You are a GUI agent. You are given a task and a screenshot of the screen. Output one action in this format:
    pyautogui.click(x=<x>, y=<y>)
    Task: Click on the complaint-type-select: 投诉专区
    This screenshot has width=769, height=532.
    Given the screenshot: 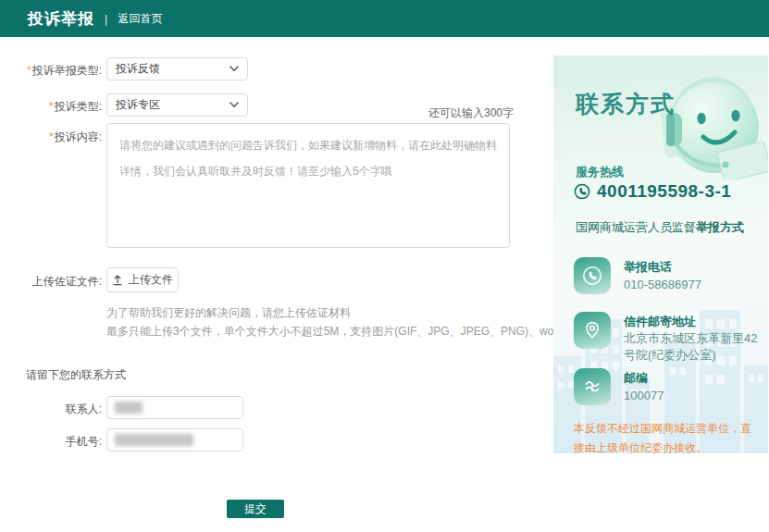 What is the action you would take?
    pyautogui.click(x=178, y=105)
    